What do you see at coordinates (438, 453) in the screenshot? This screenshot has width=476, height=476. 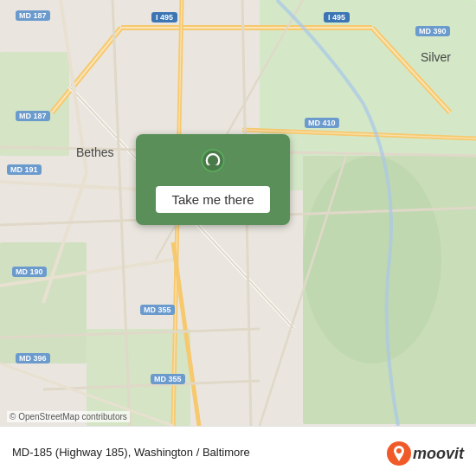 I see `moovit-text: moovit` at bounding box center [438, 453].